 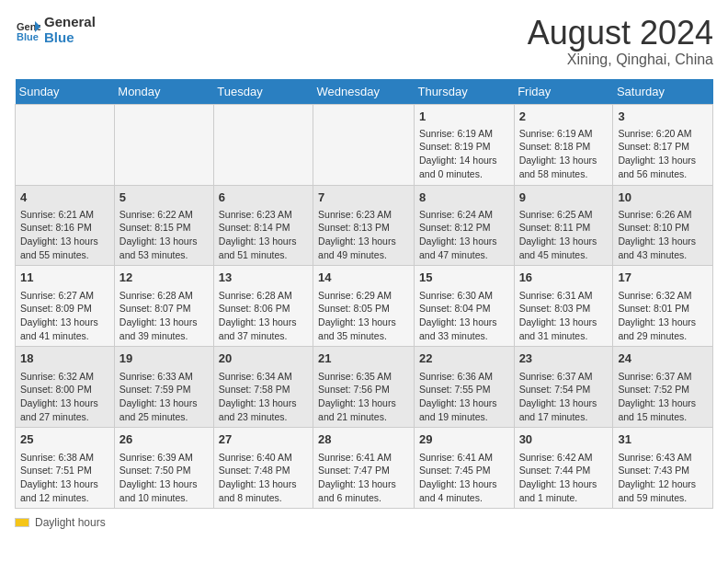 I want to click on day-info: Sunrise: 6:19 AM Sunset: 8:18 PM Dayligh…, so click(x=564, y=155).